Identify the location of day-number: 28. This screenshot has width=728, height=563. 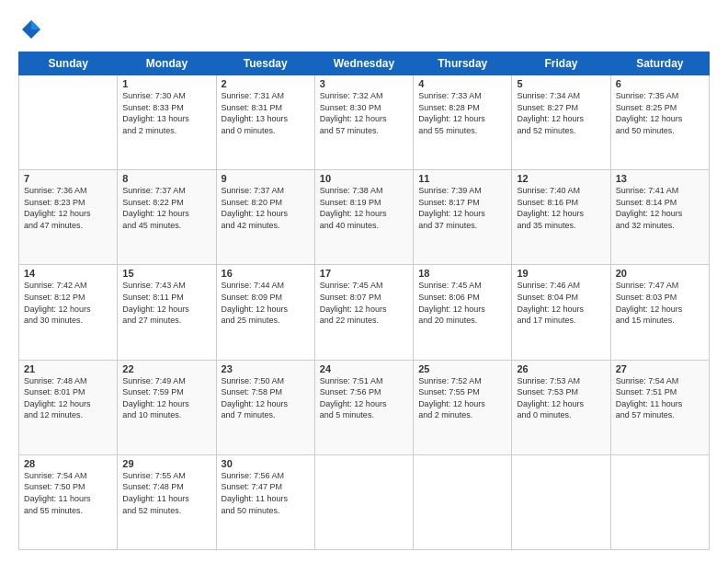
(68, 464).